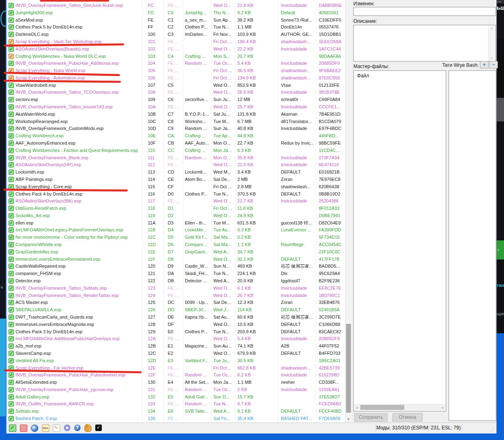  What do you see at coordinates (176, 288) in the screenshot?
I see `mod-row: INVB_OverlayFramework_Tattoo_Svbtats.esp…` at bounding box center [176, 288].